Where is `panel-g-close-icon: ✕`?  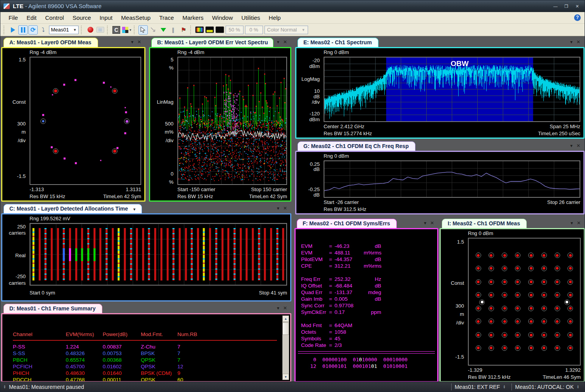
panel-g-close-icon: ✕ is located at coordinates (578, 146).